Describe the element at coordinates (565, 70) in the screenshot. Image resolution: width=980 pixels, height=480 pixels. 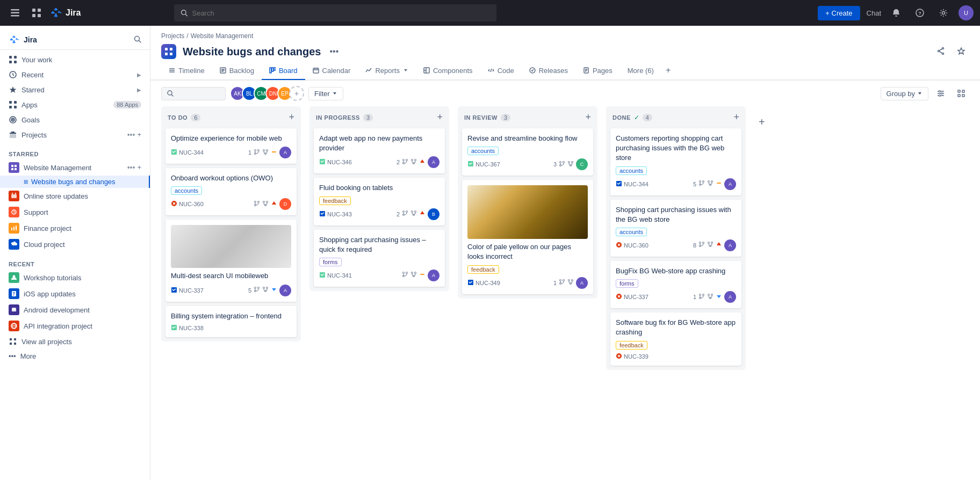
I see `tabs-bar: Timeline Backlog Board Calendar Reports` at that location.